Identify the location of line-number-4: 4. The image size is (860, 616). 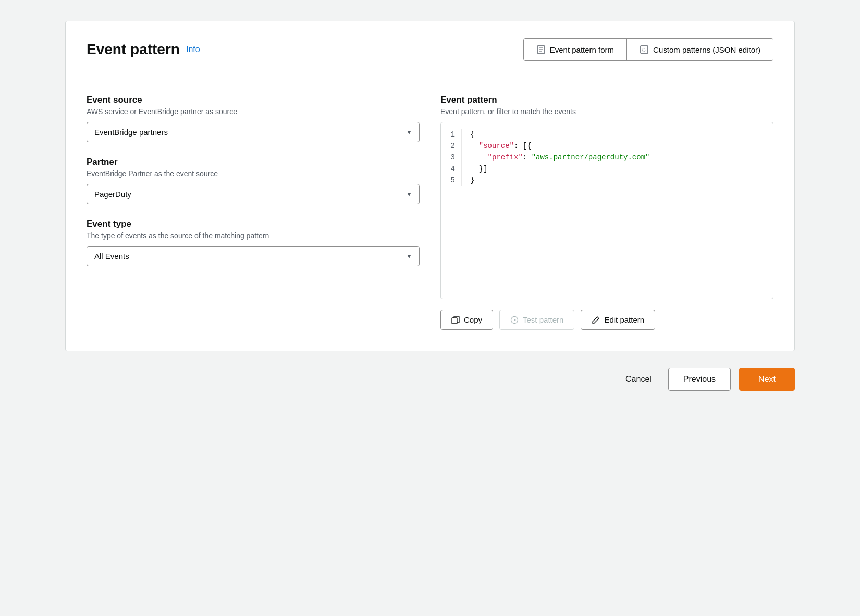
(452, 169).